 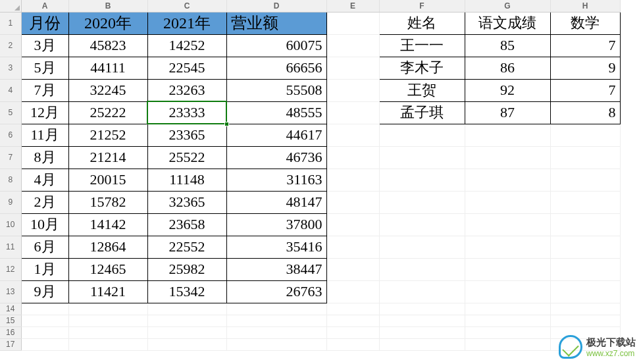 What do you see at coordinates (353, 157) in the screenshot?
I see `cell-E7` at bounding box center [353, 157].